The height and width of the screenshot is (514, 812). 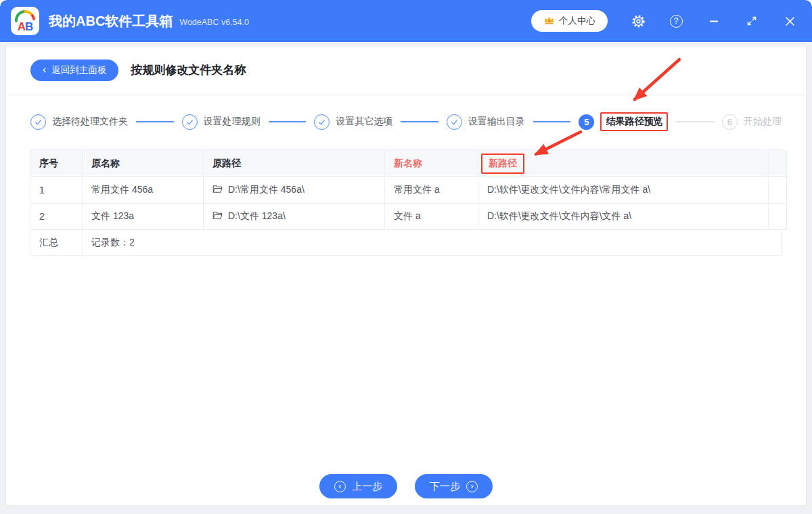 I want to click on maximize-button, so click(x=752, y=21).